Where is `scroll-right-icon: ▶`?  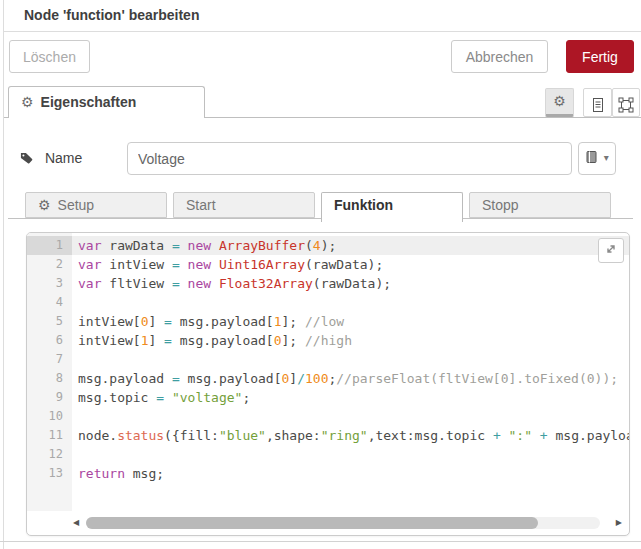
scroll-right-icon: ▶ is located at coordinates (619, 523).